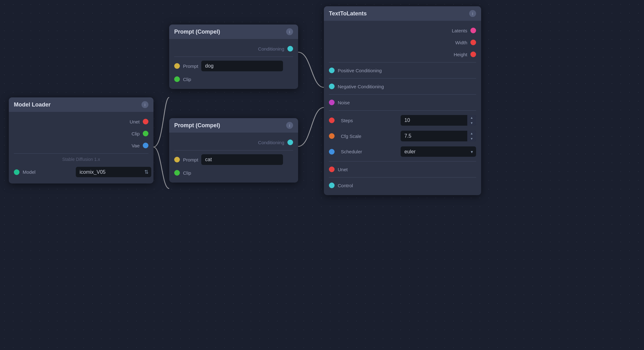 The height and width of the screenshot is (350, 644). What do you see at coordinates (234, 150) in the screenshot?
I see `divider3` at bounding box center [234, 150].